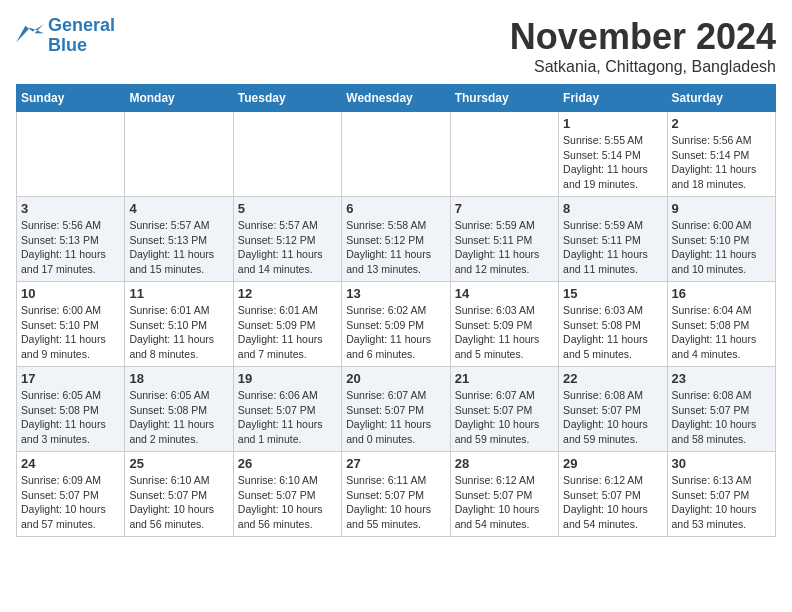  I want to click on day-info: Sunrise: 5:58 AMSunset: 5:12 PMDaylight:…, so click(396, 248).